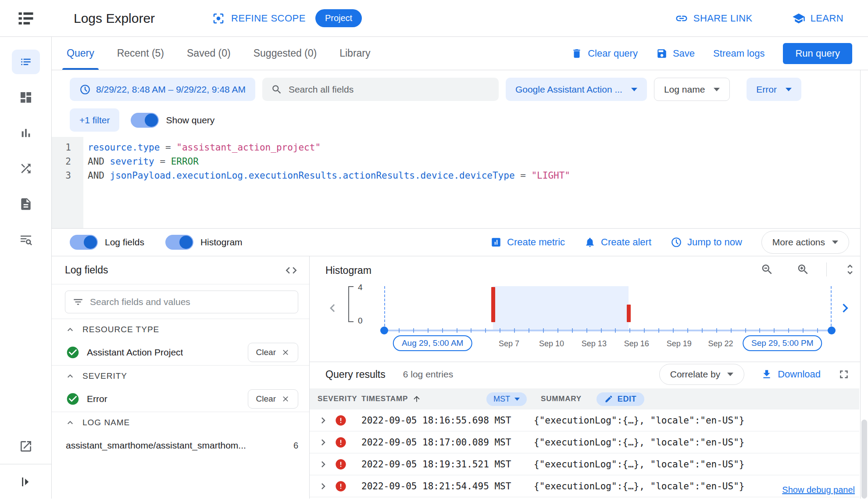 Image resolution: width=868 pixels, height=499 pixels. I want to click on timezone-dropdown: MST, so click(507, 399).